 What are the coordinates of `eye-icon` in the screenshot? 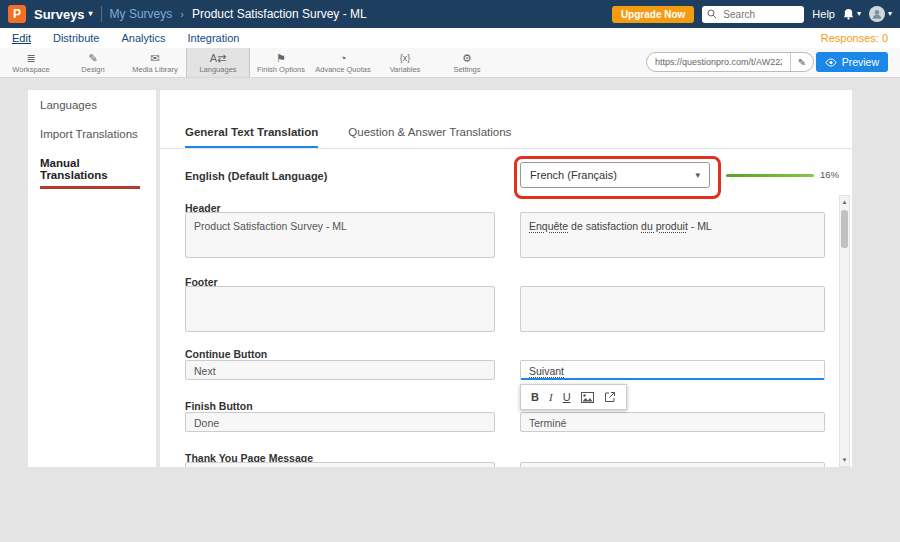 It's located at (831, 62).